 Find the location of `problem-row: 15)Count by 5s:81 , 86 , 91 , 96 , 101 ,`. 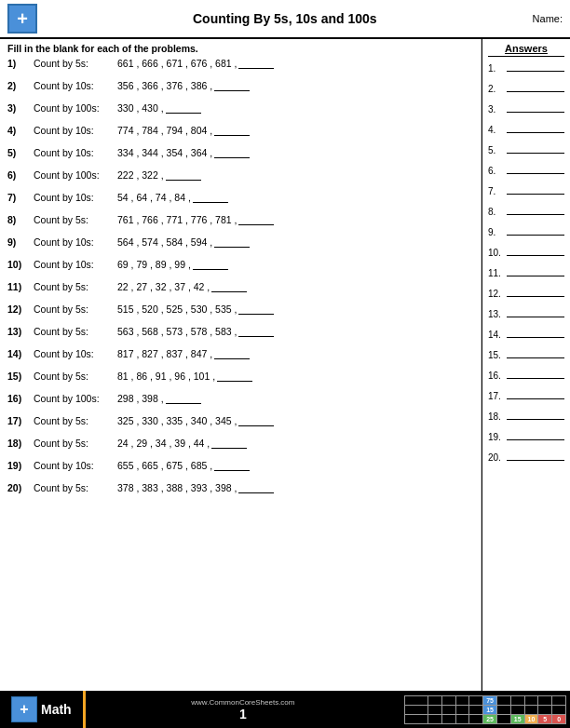

problem-row: 15)Count by 5s:81 , 86 , 91 , 96 , 101 , is located at coordinates (240, 381).